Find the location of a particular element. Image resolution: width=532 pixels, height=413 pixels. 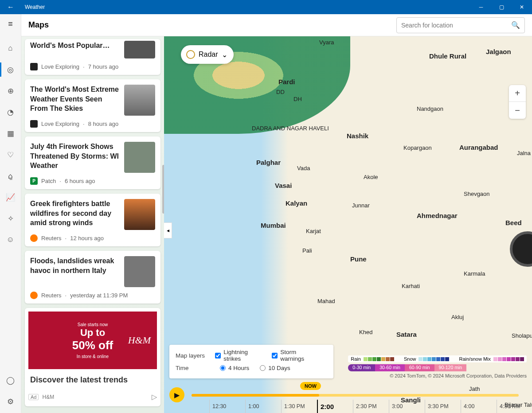

nav-trends-icon: 📈 is located at coordinates (11, 197).